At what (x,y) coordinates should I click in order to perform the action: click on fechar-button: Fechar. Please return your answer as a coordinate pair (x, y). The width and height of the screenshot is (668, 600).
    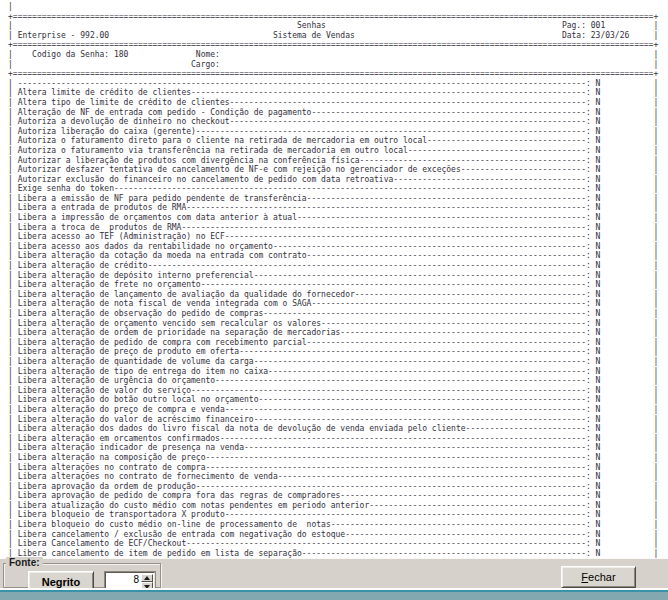
    Looking at the image, I should click on (598, 577).